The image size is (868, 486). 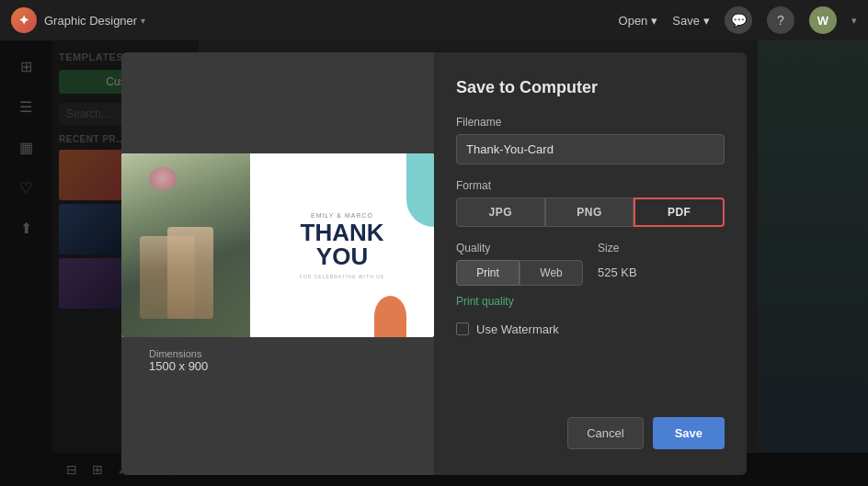 What do you see at coordinates (590, 122) in the screenshot?
I see `filename-label: Filename` at bounding box center [590, 122].